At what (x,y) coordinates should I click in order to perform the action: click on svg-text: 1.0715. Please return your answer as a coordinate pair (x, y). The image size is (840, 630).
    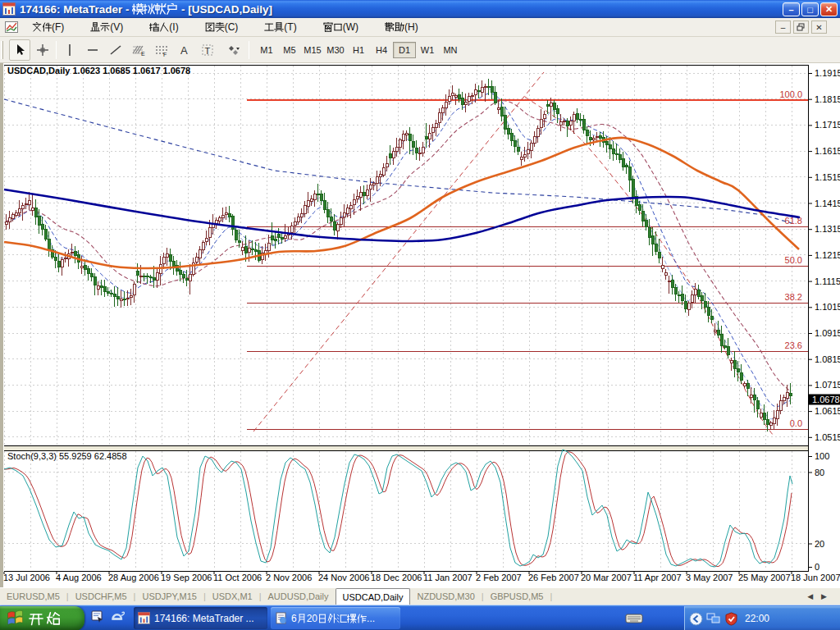
    Looking at the image, I should click on (827, 385).